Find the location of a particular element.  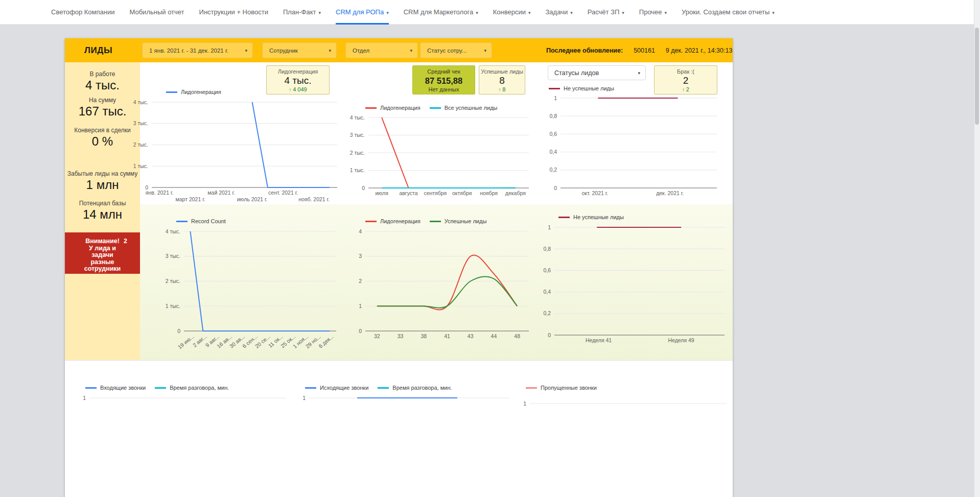

svg-text: июля is located at coordinates (382, 193).